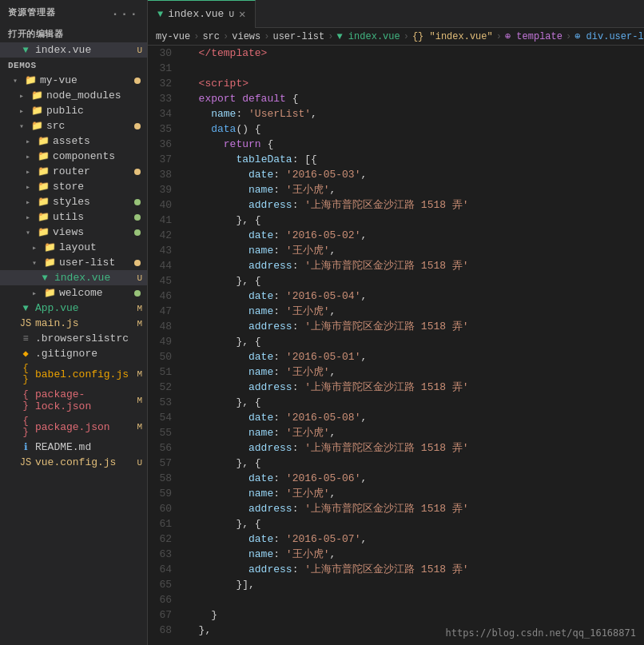  I want to click on breadcrumb-obj: {} "index.vue", so click(452, 37).